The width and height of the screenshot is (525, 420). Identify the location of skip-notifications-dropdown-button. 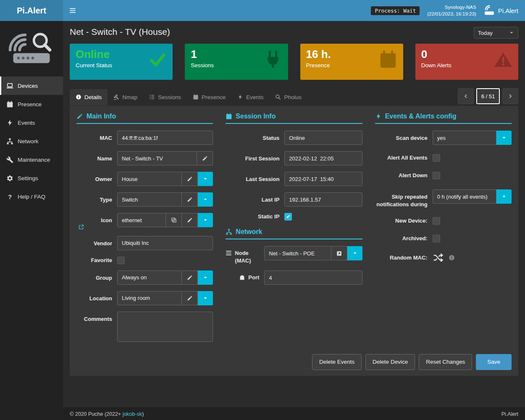
(504, 197).